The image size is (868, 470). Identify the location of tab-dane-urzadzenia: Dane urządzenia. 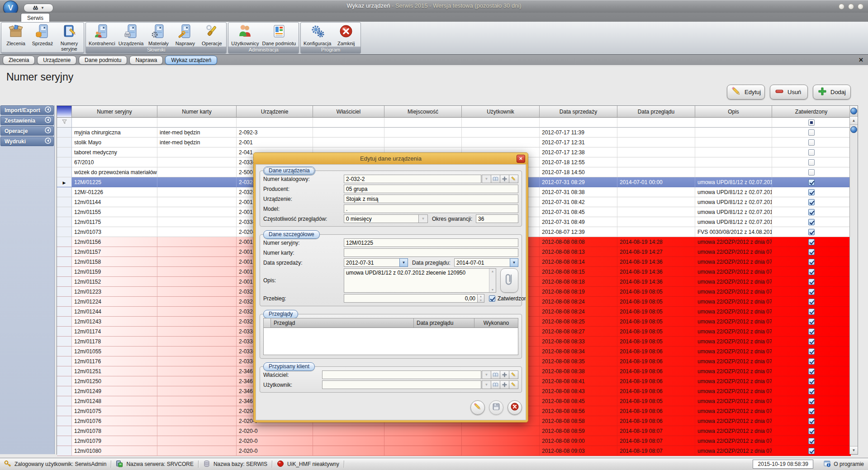
(289, 171).